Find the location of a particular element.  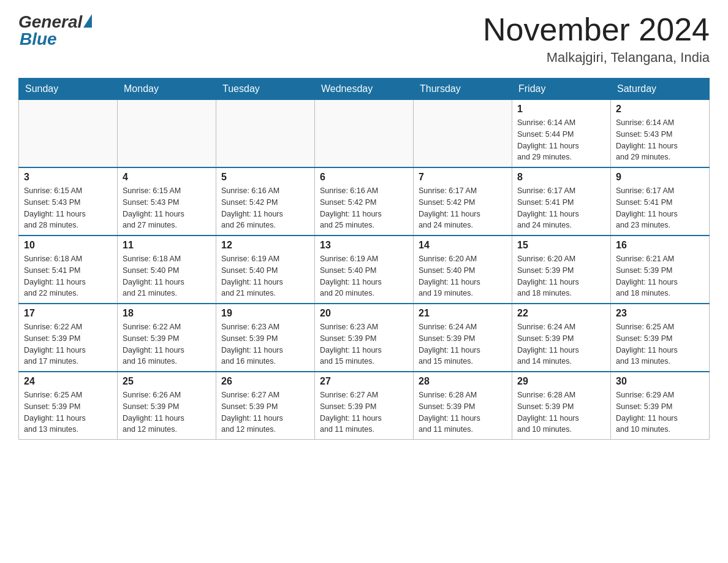

day-number: 23 is located at coordinates (660, 313).